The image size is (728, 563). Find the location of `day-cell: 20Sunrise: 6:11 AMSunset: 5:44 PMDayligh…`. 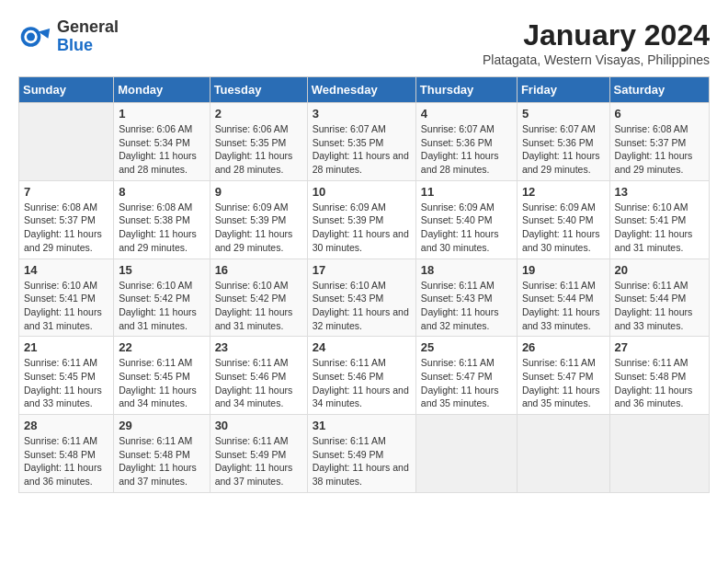

day-cell: 20Sunrise: 6:11 AMSunset: 5:44 PMDayligh… is located at coordinates (659, 298).